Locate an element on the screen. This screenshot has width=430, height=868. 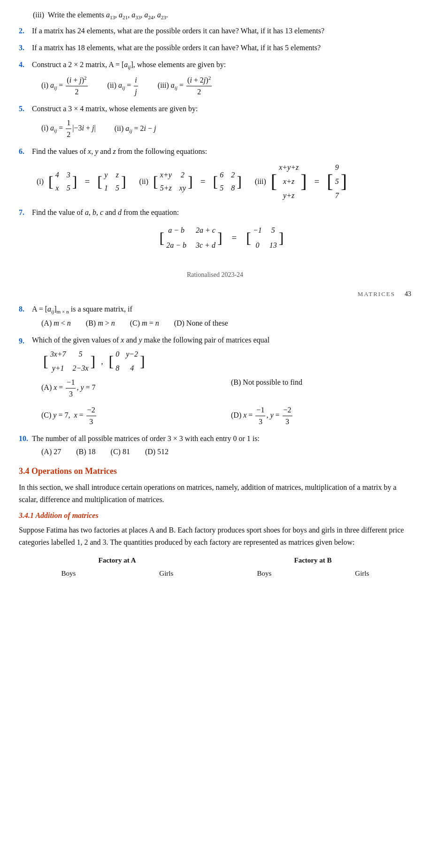
question-2: 2. If a matrix has 24 elements, what are… is located at coordinates (215, 31).